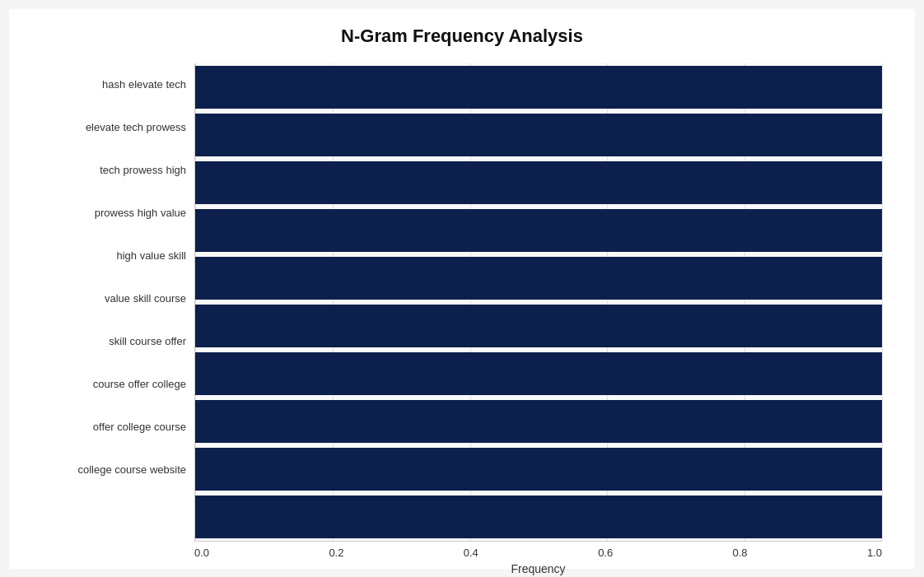 This screenshot has height=577, width=924. What do you see at coordinates (539, 550) in the screenshot?
I see `x-axis: 0.00.20.40.60.81.0` at bounding box center [539, 550].